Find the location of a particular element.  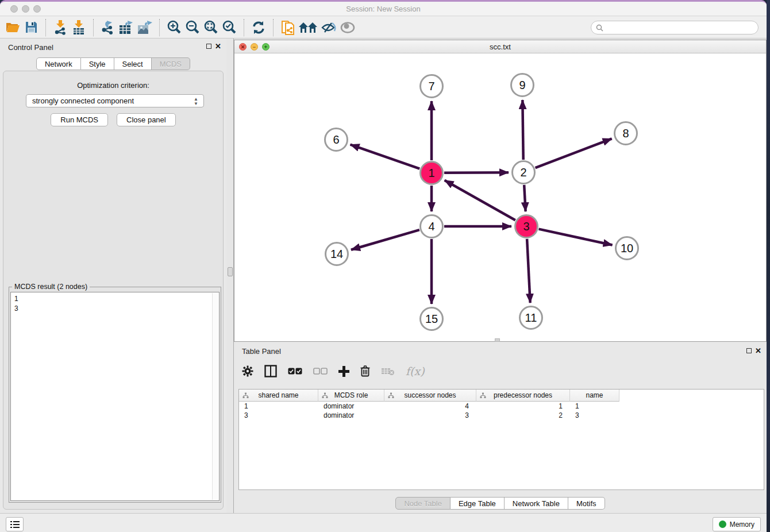

graph-node-4: 4 is located at coordinates (432, 226).